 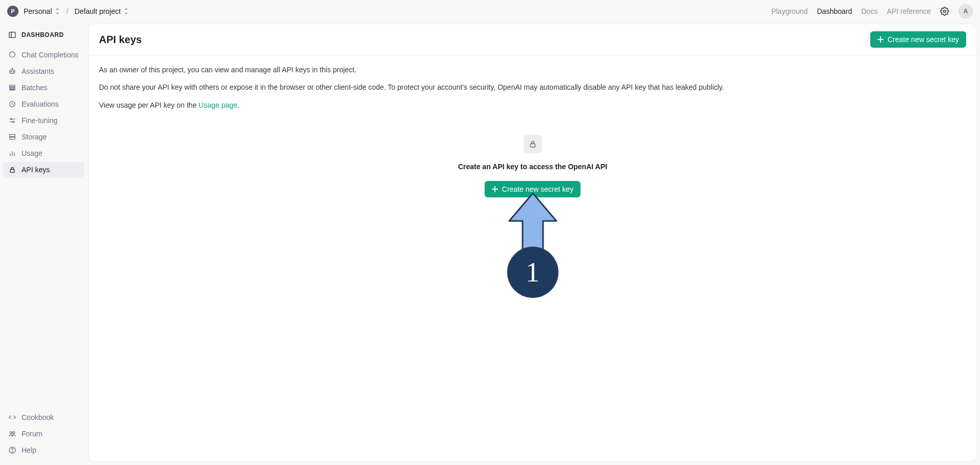 I want to click on intro-p3-suffix: ., so click(x=238, y=105).